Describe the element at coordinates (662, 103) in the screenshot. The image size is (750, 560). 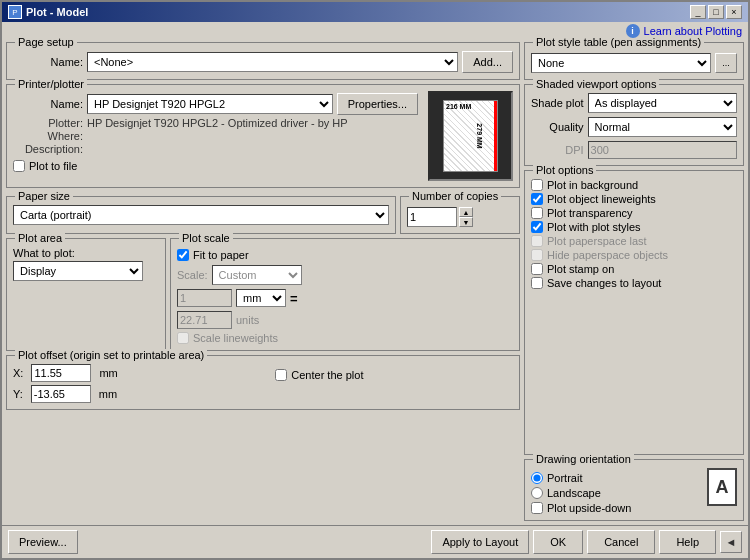
I see `shade-plot-select: As displayed` at that location.